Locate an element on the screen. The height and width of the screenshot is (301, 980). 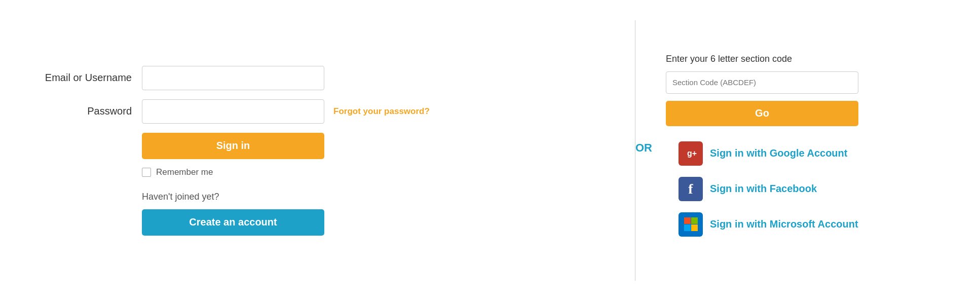
or-col: OR is located at coordinates (666, 148).